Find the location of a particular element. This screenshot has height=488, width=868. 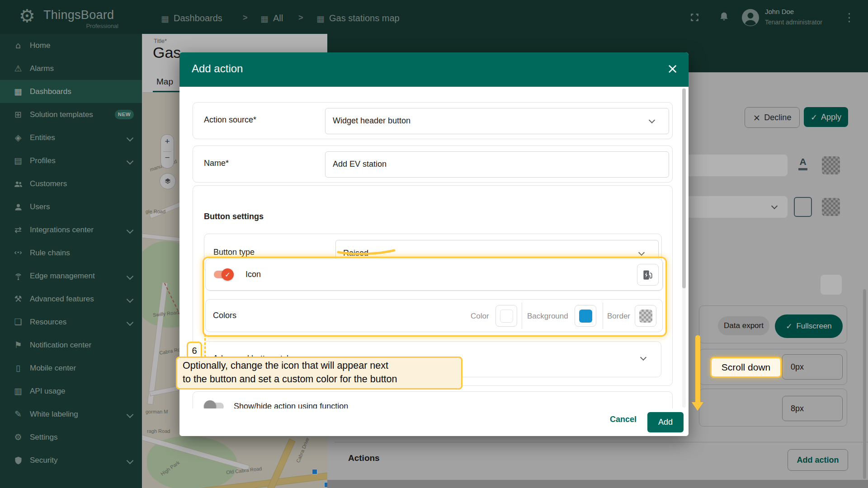

colors-label: Colors is located at coordinates (225, 315).